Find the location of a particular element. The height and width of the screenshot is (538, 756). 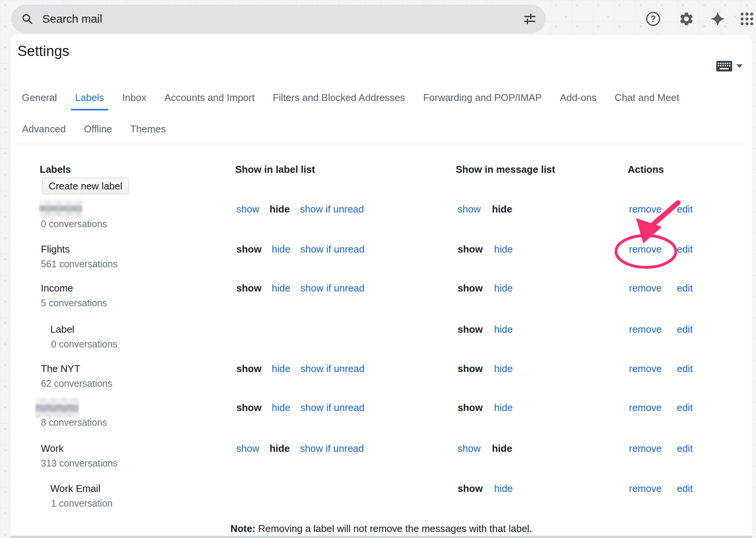

work-action-edit: edit is located at coordinates (685, 448).